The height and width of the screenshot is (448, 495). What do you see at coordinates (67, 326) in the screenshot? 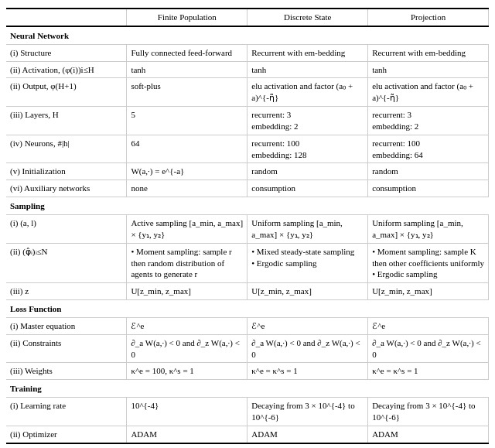
I see `row-label: (i) Master equation` at bounding box center [67, 326].